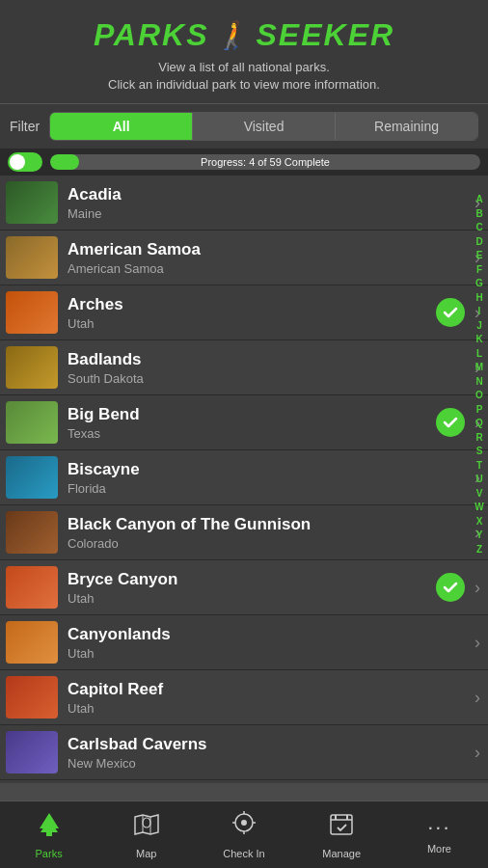 This screenshot has width=488, height=868. Describe the element at coordinates (477, 698) in the screenshot. I see `park-chevron-capitol-reef: ›` at that location.